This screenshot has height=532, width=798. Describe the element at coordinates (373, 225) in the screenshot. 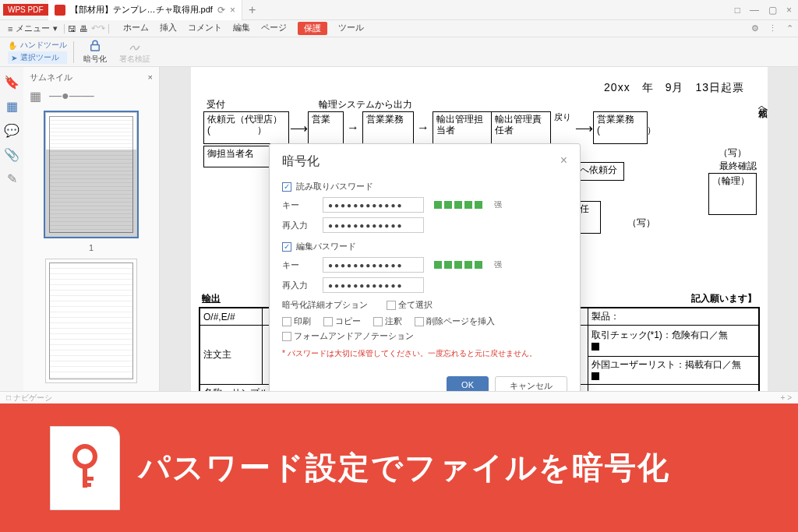

I see `read-key-reenter-input: ●●●●●●●●●●●●` at that location.